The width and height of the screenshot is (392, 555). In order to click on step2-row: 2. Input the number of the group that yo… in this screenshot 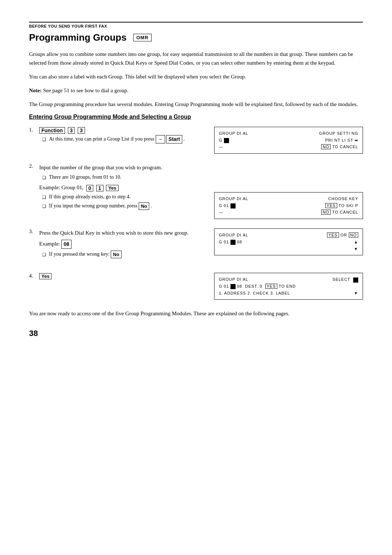, I will do `click(196, 193)`.